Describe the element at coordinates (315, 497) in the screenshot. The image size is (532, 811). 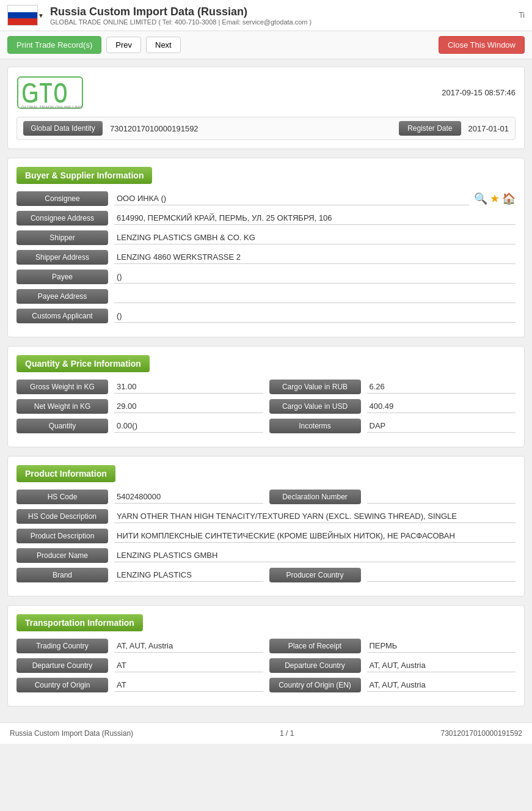
I see `declaration-number-label: Declaration Number` at that location.